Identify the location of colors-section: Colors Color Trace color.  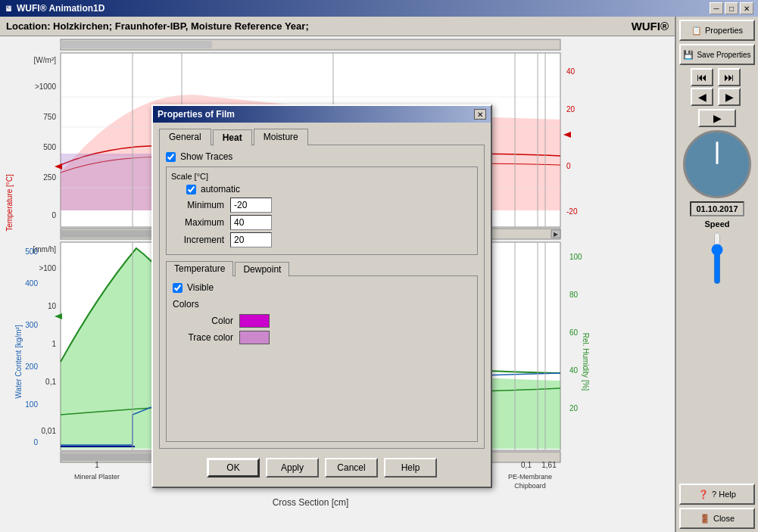
(322, 322).